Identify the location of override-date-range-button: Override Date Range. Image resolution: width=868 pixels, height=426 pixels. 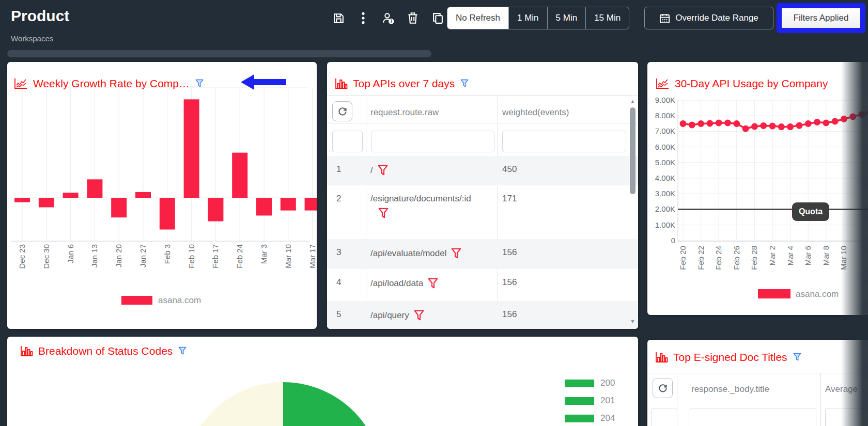
(709, 18).